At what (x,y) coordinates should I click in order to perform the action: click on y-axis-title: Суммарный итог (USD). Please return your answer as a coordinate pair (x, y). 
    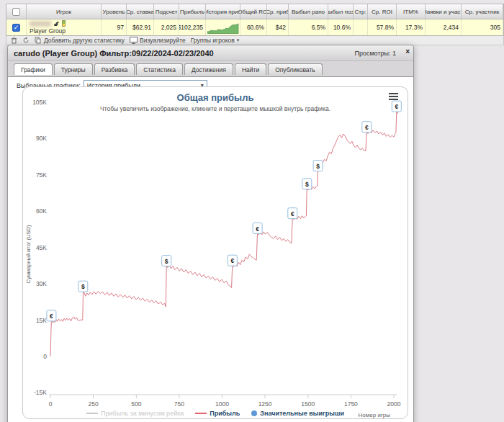
    Looking at the image, I should click on (29, 253).